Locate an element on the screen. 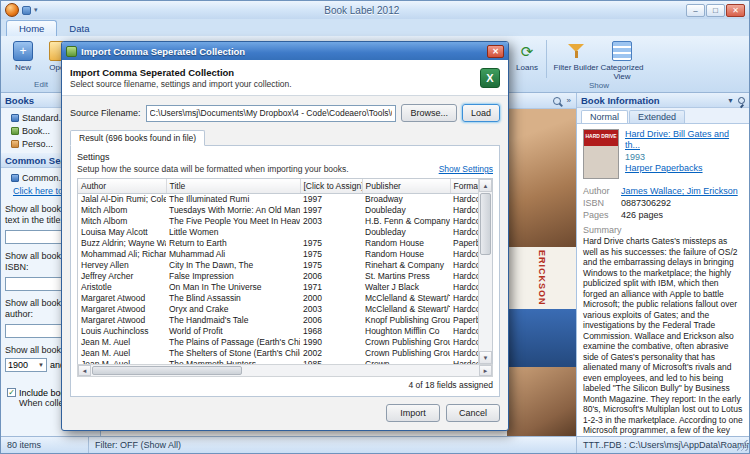  table-row: Aristotle On Man In The Universe 1971 Wa… is located at coordinates (278, 288).